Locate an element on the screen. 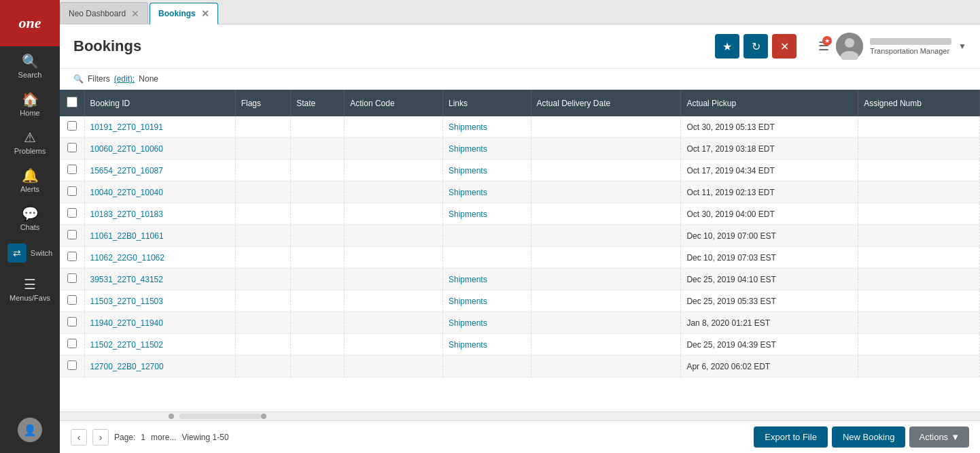 This screenshot has height=453, width=980. cell-actual-delivery is located at coordinates (606, 127).